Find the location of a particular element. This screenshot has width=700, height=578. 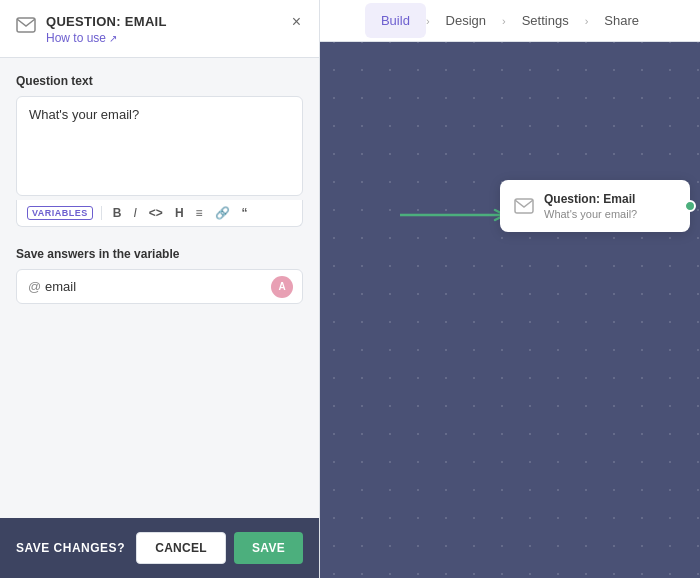

variable-input is located at coordinates (160, 286).